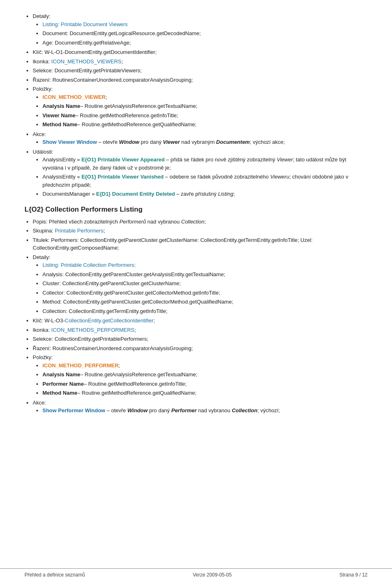 The image size is (392, 581). Describe the element at coordinates (205, 111) in the screenshot. I see `polozky-sublist: ICON_METHOD_VIEWER; Analysis Name– Routi…` at that location.